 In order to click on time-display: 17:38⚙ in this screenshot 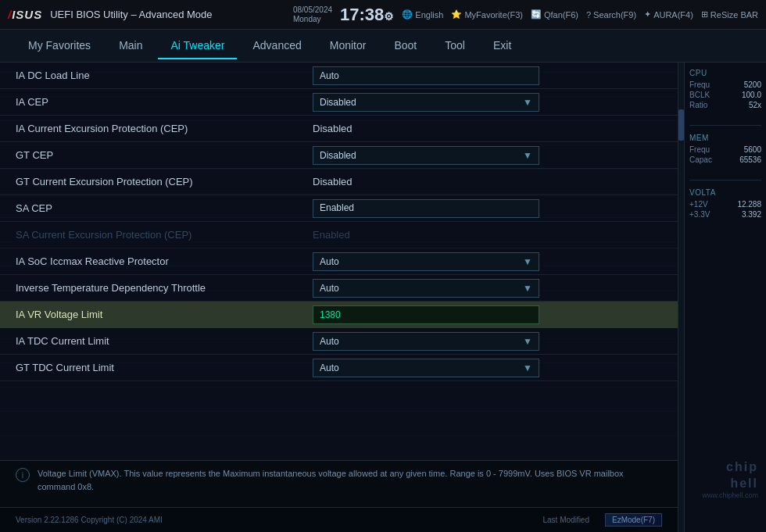, I will do `click(367, 15)`.